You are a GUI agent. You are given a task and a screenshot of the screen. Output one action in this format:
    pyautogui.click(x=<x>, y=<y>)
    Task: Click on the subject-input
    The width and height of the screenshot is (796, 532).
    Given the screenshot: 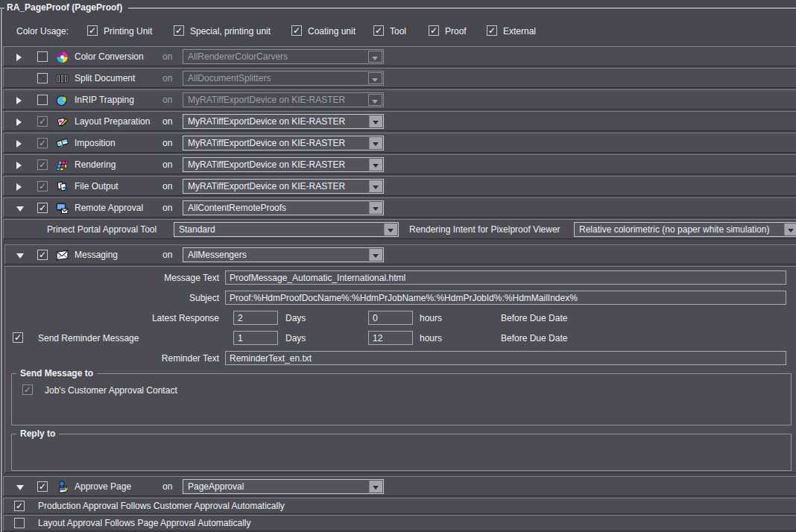 What is the action you would take?
    pyautogui.click(x=505, y=298)
    